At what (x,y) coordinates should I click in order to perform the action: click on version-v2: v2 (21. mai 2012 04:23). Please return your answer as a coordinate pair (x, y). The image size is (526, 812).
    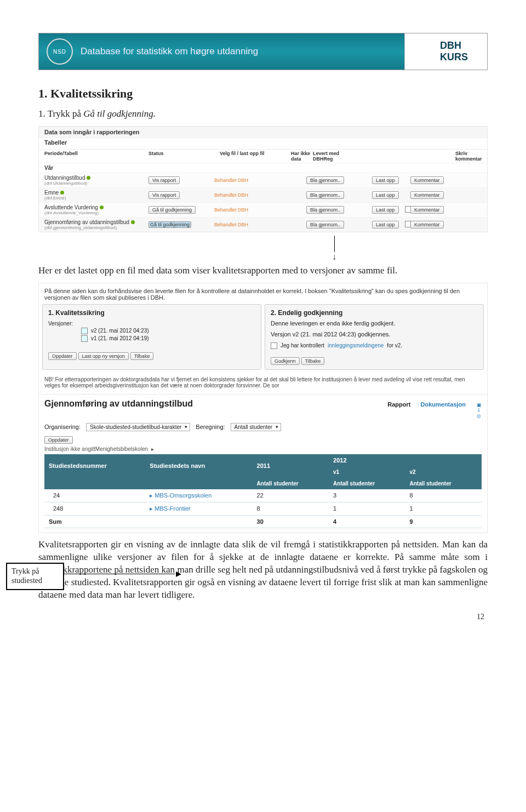
    Looking at the image, I should click on (120, 331).